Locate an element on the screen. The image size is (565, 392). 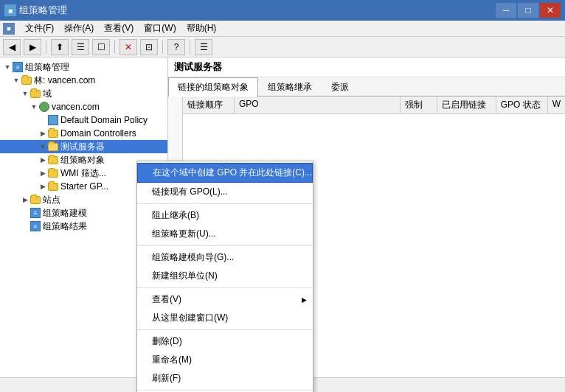
toggle-wmi: ▶ is located at coordinates (43, 173).